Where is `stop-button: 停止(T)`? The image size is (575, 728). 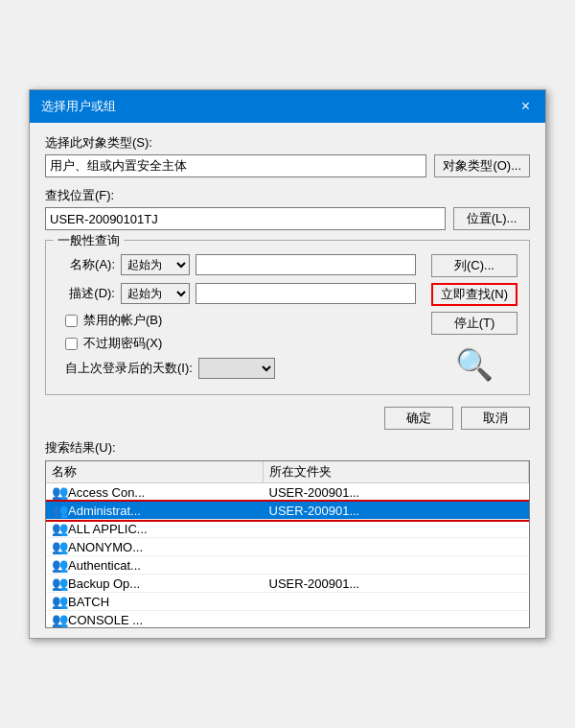 stop-button: 停止(T) is located at coordinates (474, 323).